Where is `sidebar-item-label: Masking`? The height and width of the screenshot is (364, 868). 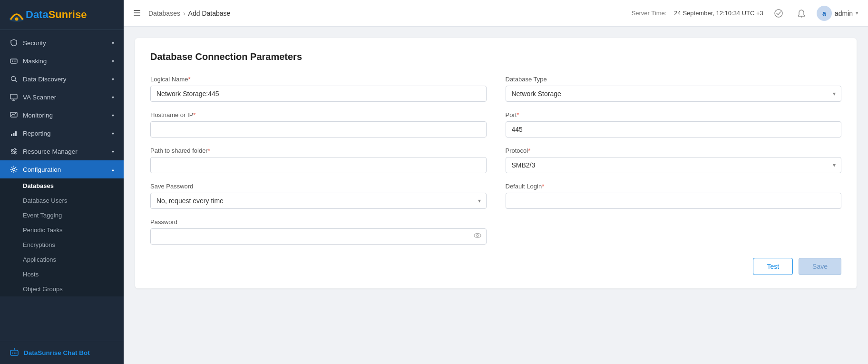 sidebar-item-label: Masking is located at coordinates (35, 61).